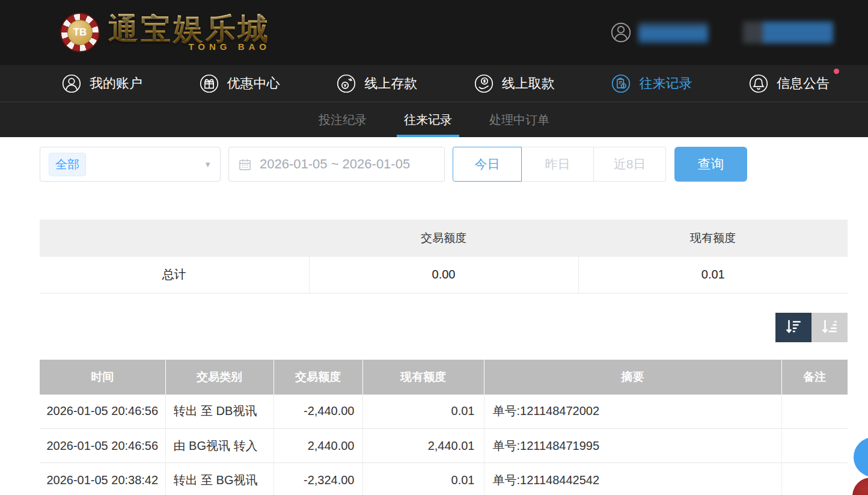 This screenshot has width=868, height=495. What do you see at coordinates (789, 84) in the screenshot?
I see `nav-item-announcements: 信息公告` at bounding box center [789, 84].